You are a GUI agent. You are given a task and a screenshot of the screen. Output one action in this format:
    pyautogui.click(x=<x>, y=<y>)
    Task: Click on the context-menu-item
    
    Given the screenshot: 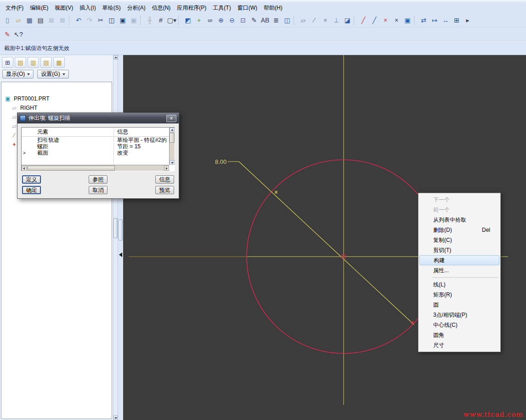 What is the action you would take?
    pyautogui.click(x=465, y=277)
    